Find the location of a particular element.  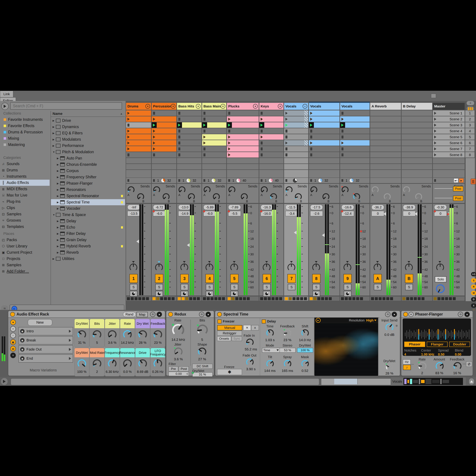

volume-peak-display: -5.89 is located at coordinates (210, 207).